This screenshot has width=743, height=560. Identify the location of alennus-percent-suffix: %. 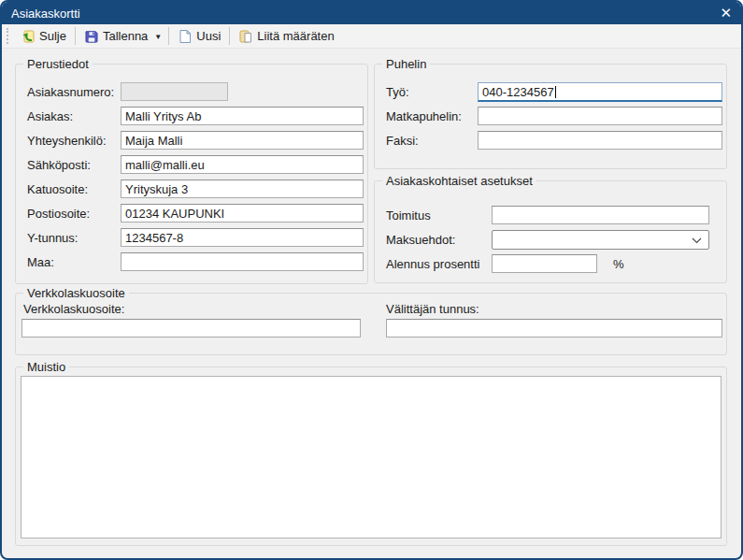
(619, 264).